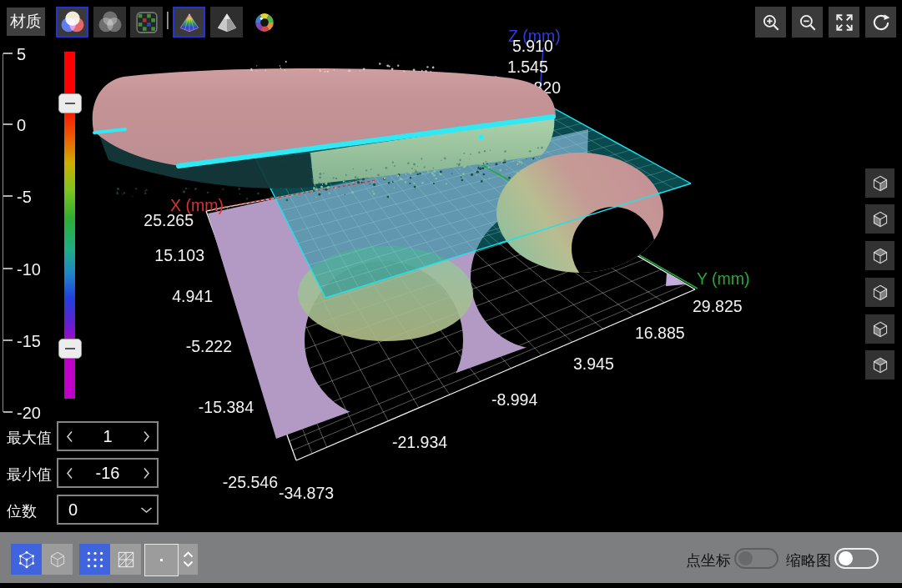  I want to click on x-tick: -5.222, so click(209, 346).